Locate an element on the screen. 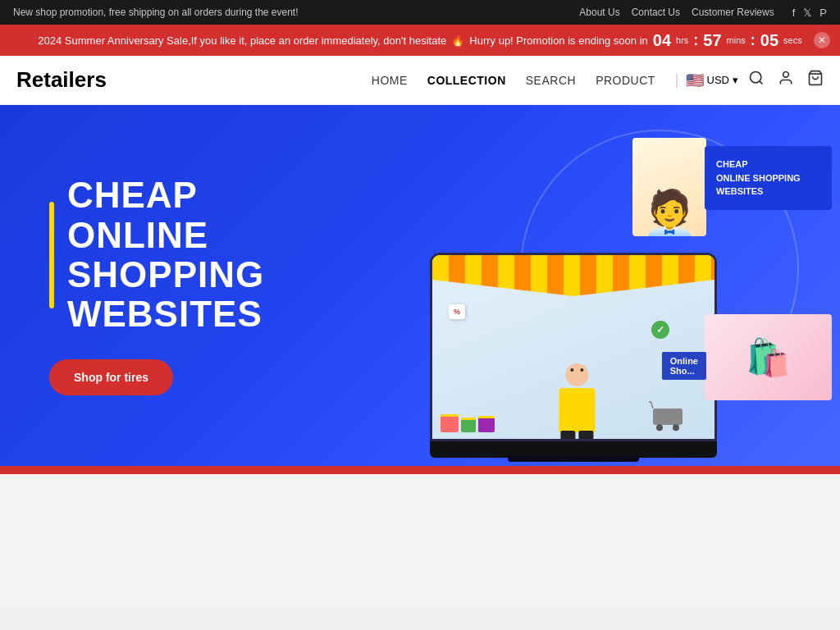 The image size is (840, 630). mins-label: mins is located at coordinates (737, 40).